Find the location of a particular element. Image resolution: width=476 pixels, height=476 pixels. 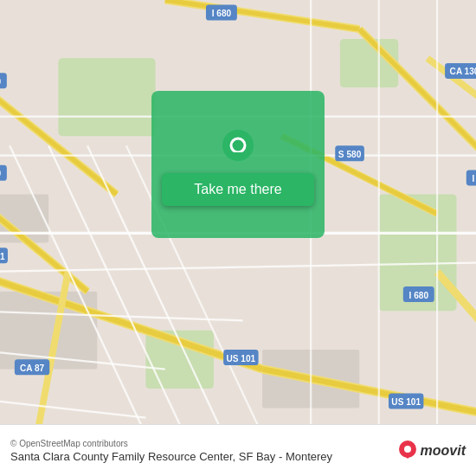

map-pin is located at coordinates (238, 150).